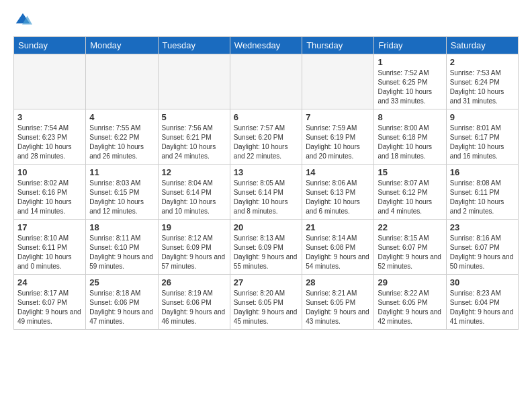 The image size is (532, 411). What do you see at coordinates (194, 142) in the screenshot?
I see `day-info: Sunrise: 7:56 AM Sunset: 6:21 PM Dayligh…` at bounding box center [194, 142].